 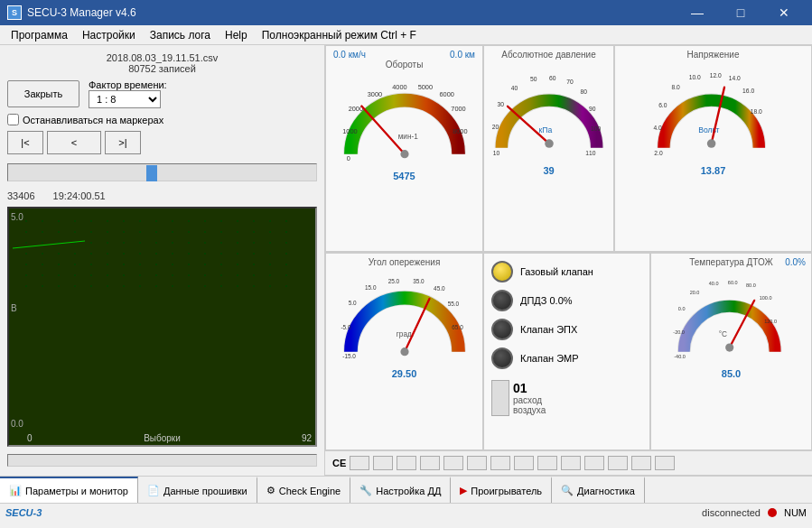 I want to click on tab-params-icon: 📊, so click(x=15, y=491).